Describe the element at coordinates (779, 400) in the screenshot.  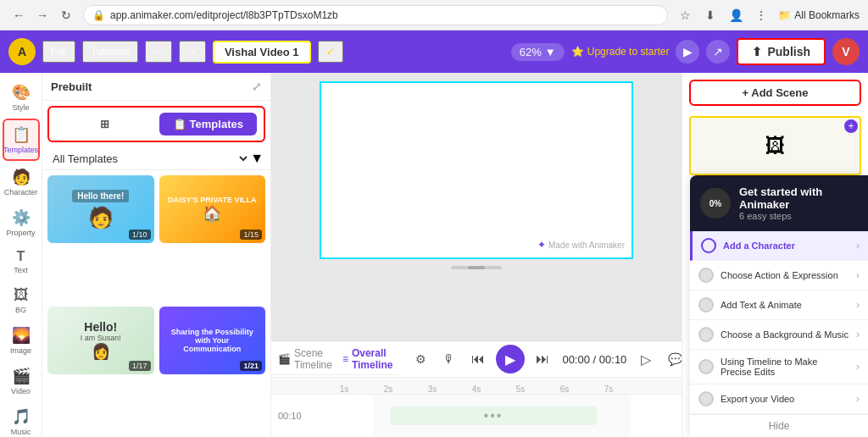
I see `gs-step-export: Export your Video ›` at that location.